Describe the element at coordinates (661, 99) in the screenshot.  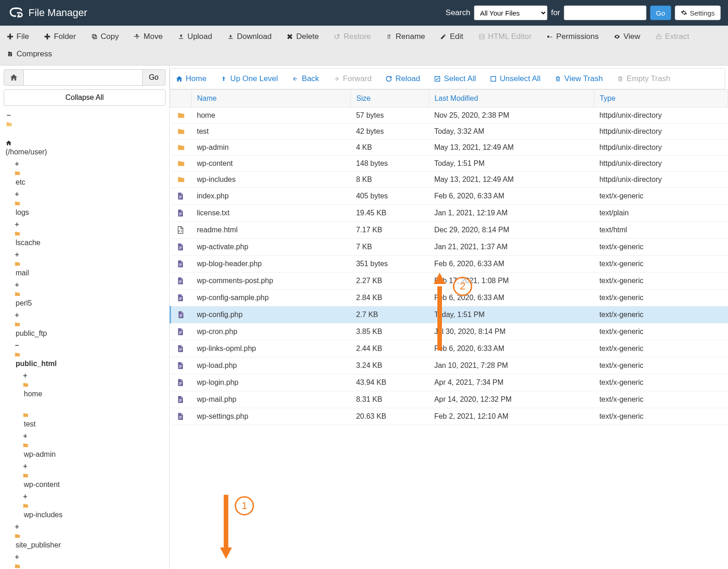
I see `col-type: Type` at that location.